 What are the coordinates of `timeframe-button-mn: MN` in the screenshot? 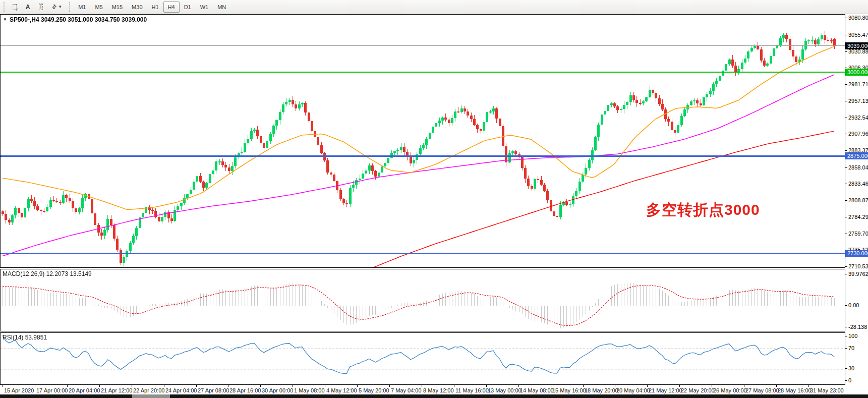 It's located at (222, 7).